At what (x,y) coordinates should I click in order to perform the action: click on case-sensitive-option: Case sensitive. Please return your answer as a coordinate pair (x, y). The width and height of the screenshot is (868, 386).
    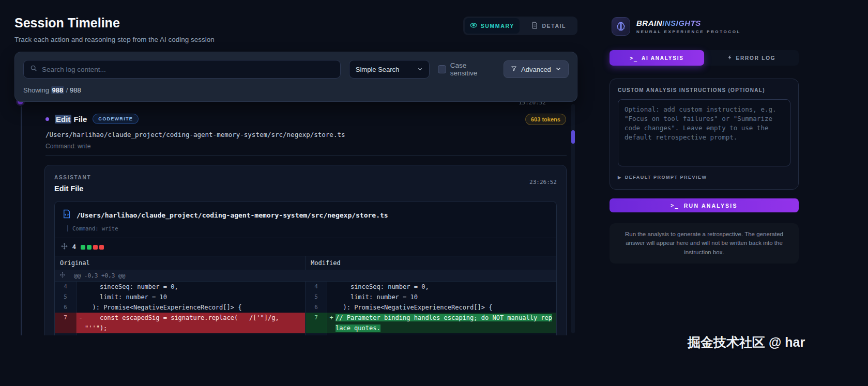
    Looking at the image, I should click on (466, 69).